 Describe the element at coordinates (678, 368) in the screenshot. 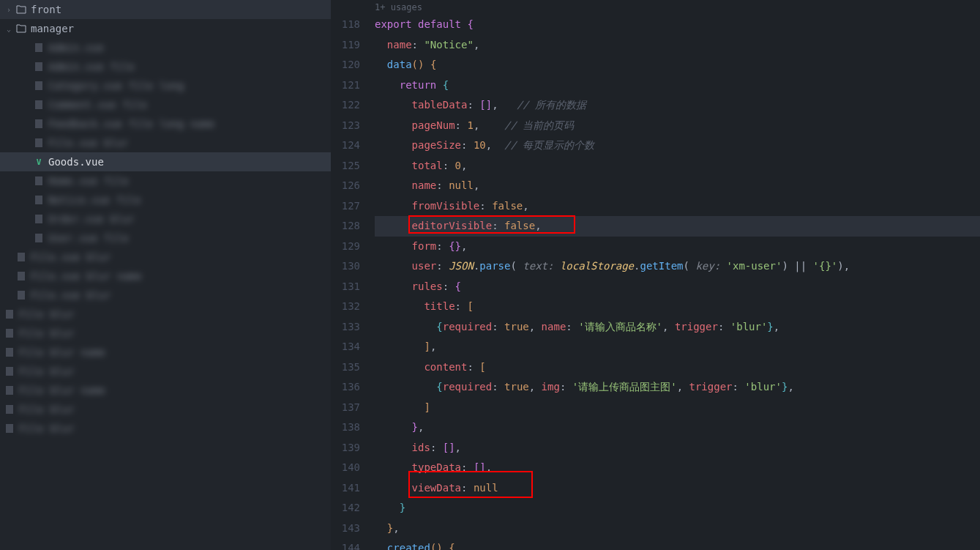

I see `code-line: content: [` at that location.